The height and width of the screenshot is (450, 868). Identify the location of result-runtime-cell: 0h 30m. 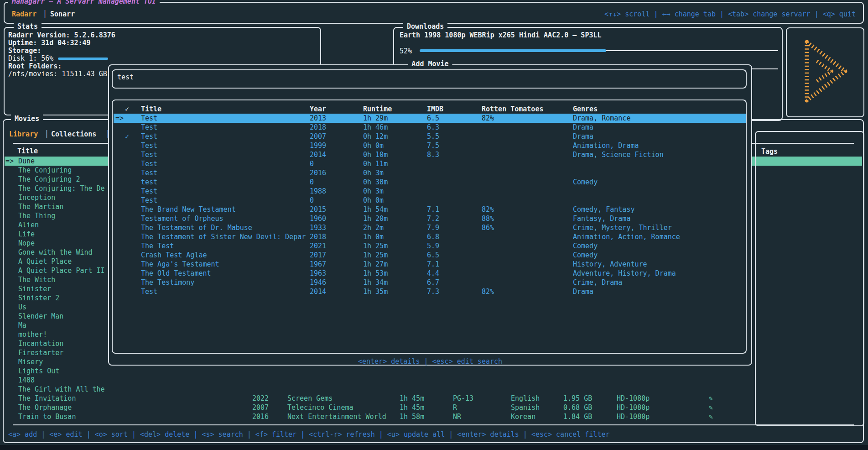
(375, 182).